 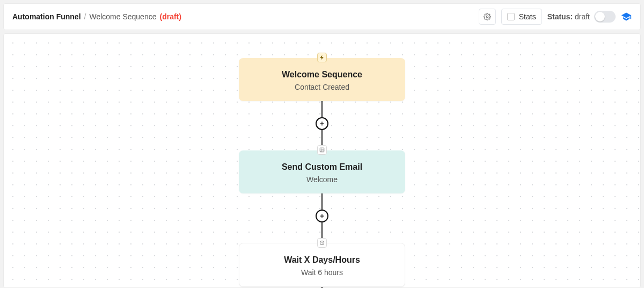 What do you see at coordinates (522, 17) in the screenshot?
I see `stats-toggle-button: Stats` at bounding box center [522, 17].